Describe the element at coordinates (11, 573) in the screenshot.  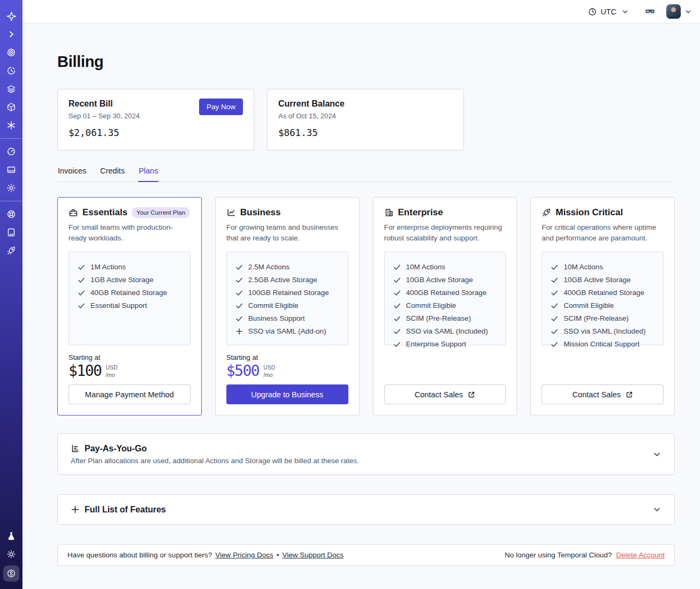
I see `billing-active-coin-icon` at that location.